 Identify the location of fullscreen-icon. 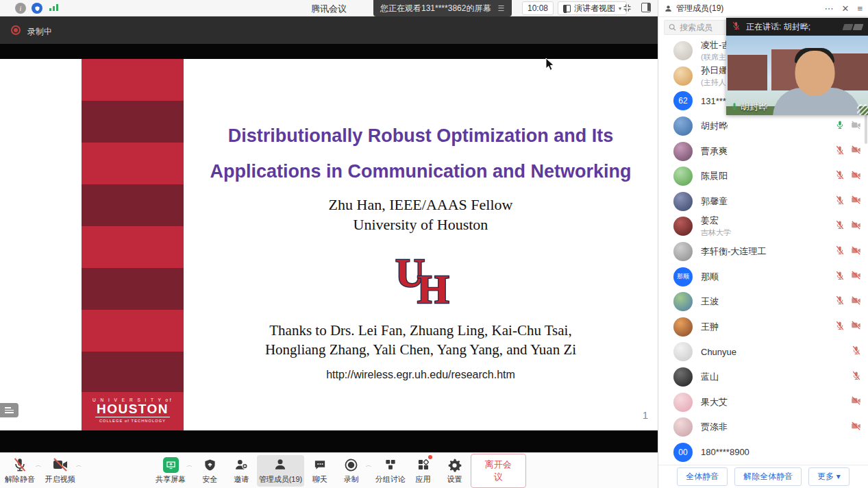
(628, 10).